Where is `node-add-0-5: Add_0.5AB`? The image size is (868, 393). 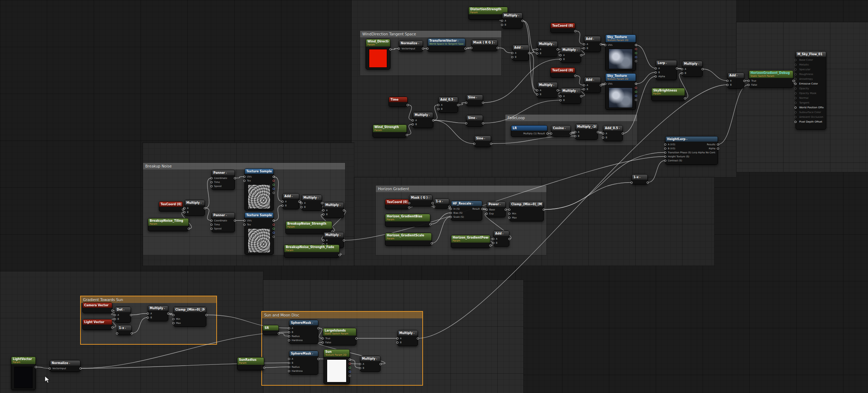 node-add-0-5: Add_0.5AB is located at coordinates (613, 133).